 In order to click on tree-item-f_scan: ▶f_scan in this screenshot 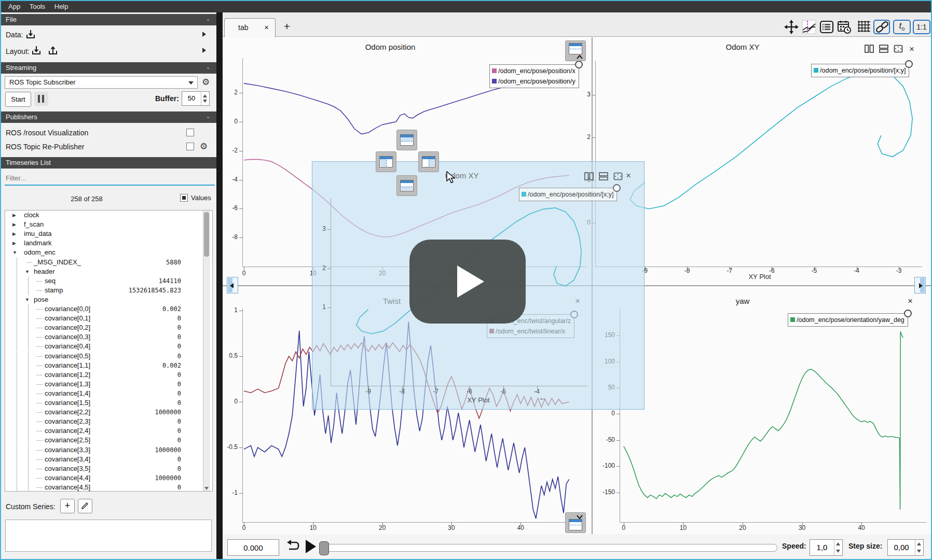, I will do `click(109, 225)`.